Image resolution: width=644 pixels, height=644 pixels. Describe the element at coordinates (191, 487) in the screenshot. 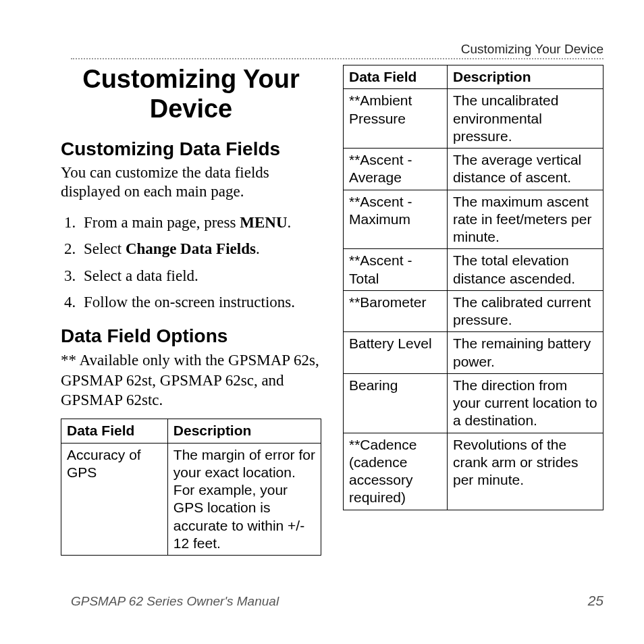

I see `data-fields-table-left: Data Field Description Accuracy of GPS T…` at that location.